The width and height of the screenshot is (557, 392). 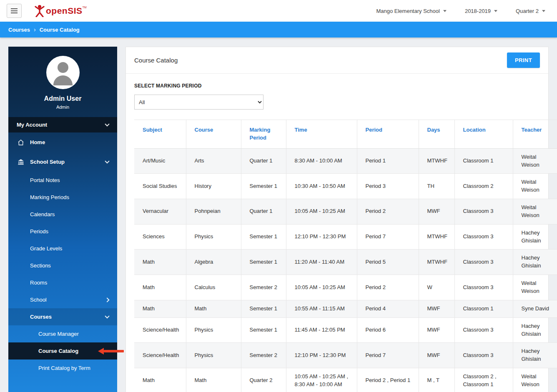 I want to click on breadcrumb-current-page: Course Catalog, so click(x=60, y=30).